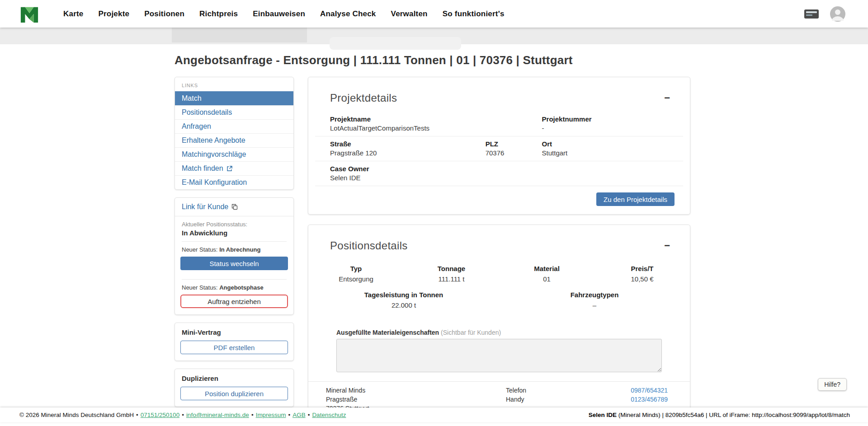 The image size is (868, 426). Describe the element at coordinates (636, 199) in the screenshot. I see `go-to-project-details-button: Zu den Projektdetails` at that location.